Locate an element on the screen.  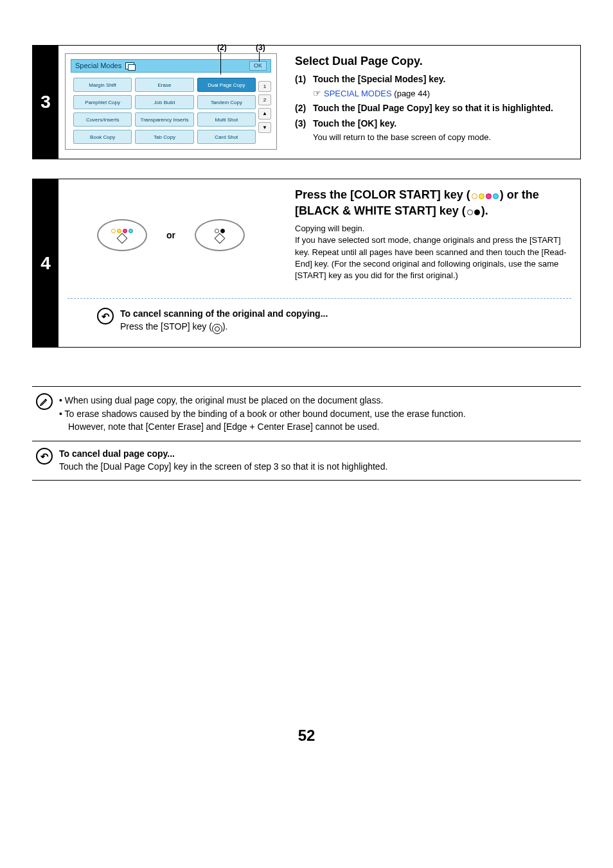
pointer-icon: ☞ is located at coordinates (317, 93).